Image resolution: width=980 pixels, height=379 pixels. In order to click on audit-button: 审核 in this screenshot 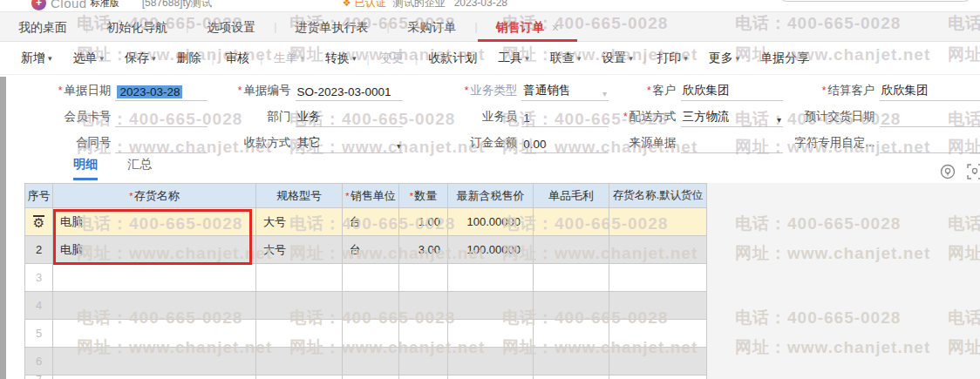, I will do `click(237, 58)`.